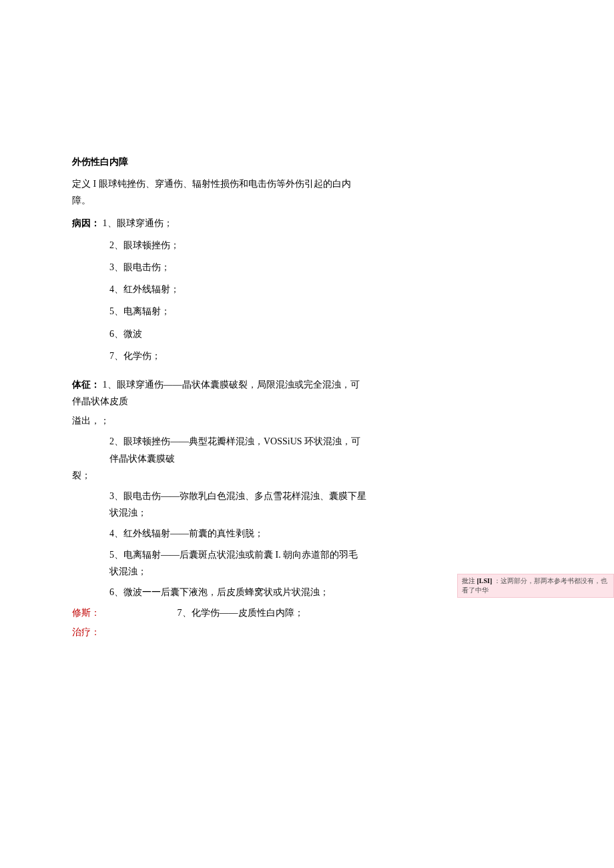 This screenshot has height=868, width=614. I want to click on sign-item-7: 7、化学伤——皮质性白内障；, so click(203, 612).